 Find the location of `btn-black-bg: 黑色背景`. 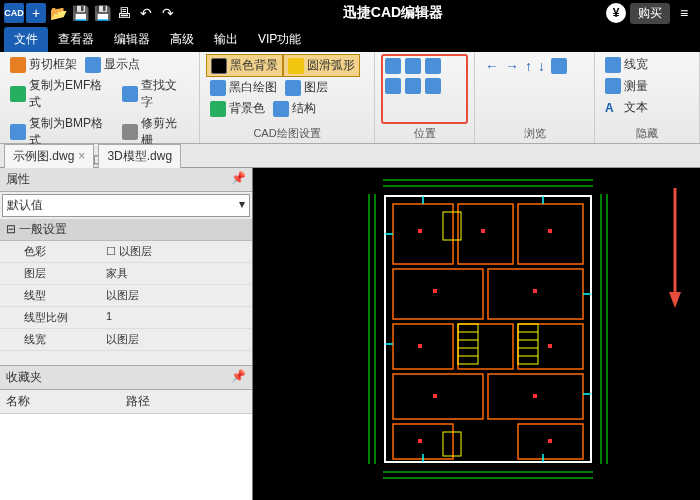

btn-black-bg: 黑色背景 is located at coordinates (244, 66).